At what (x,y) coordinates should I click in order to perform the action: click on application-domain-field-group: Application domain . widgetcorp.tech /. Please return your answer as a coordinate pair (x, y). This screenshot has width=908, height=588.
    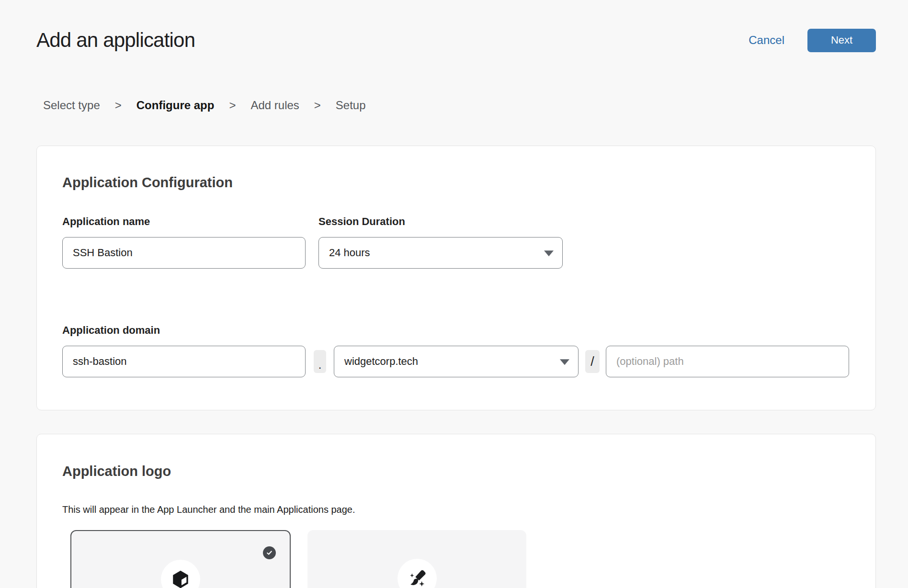
    Looking at the image, I should click on (456, 351).